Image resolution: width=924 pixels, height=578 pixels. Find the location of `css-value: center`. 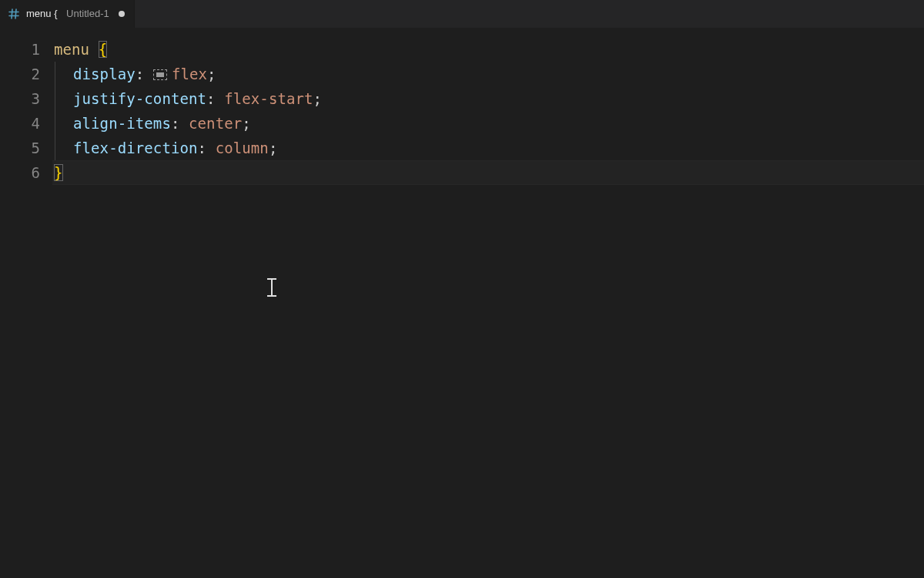

css-value: center is located at coordinates (216, 123).